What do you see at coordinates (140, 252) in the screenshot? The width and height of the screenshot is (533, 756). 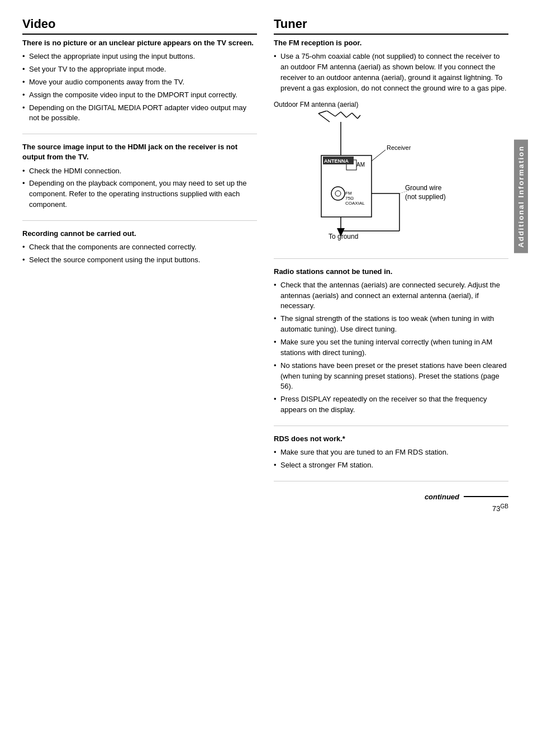 I see `recording-subsection: Recording cannot be carried out. Check t…` at bounding box center [140, 252].